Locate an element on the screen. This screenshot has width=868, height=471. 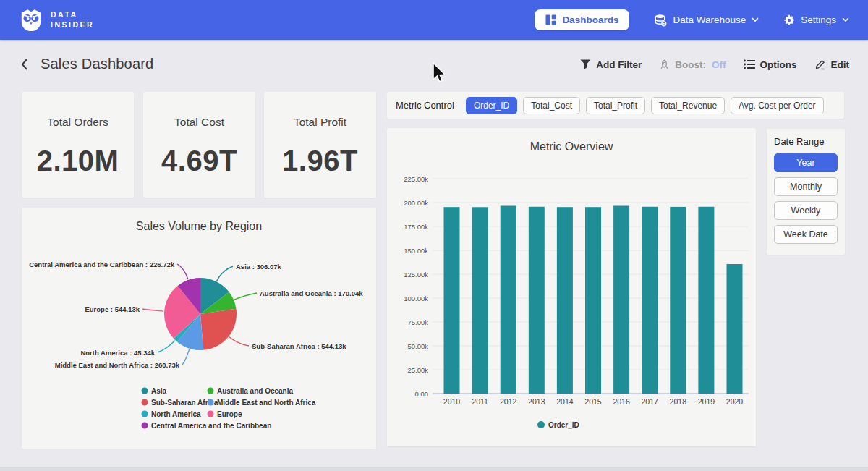
chevron-left-icon is located at coordinates (25, 64).